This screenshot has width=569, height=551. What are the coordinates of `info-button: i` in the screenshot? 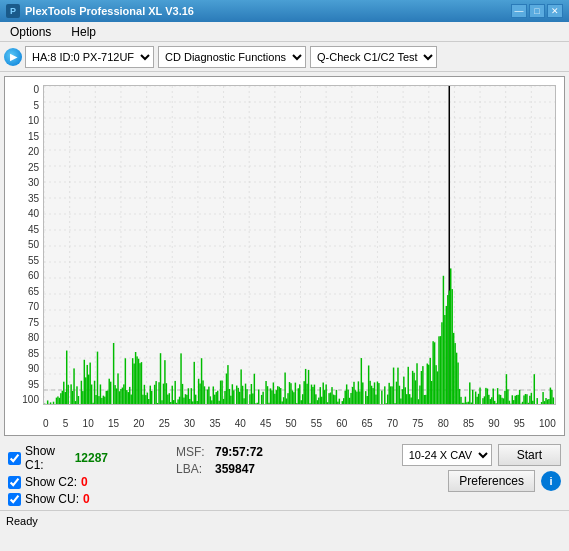 It's located at (551, 481).